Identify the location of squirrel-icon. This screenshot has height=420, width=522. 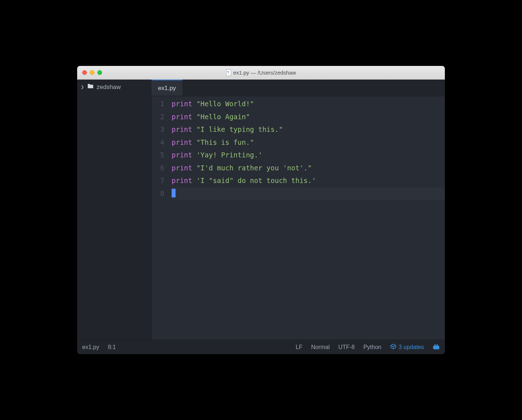
(436, 347).